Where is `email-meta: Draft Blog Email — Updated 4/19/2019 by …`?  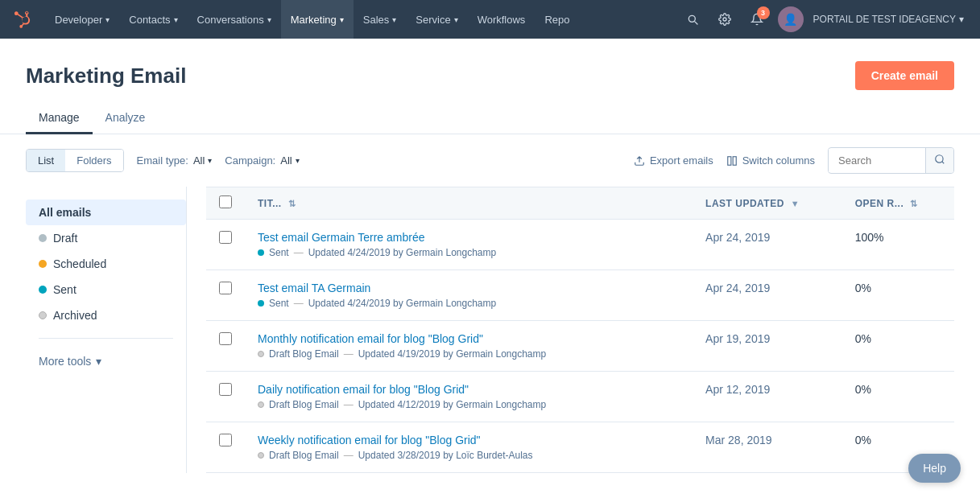 email-meta: Draft Blog Email — Updated 4/19/2019 by … is located at coordinates (469, 354).